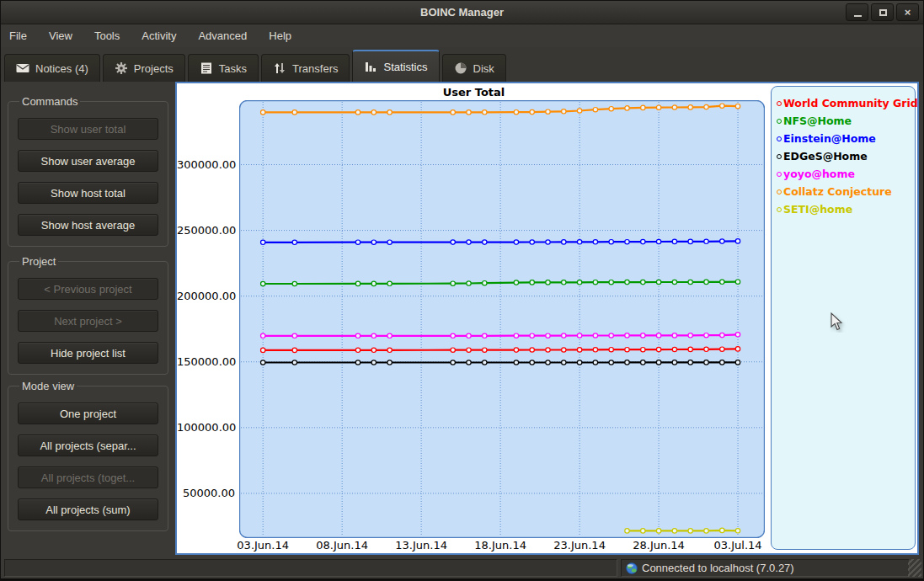  Describe the element at coordinates (280, 35) in the screenshot. I see `menu-help: Help` at that location.